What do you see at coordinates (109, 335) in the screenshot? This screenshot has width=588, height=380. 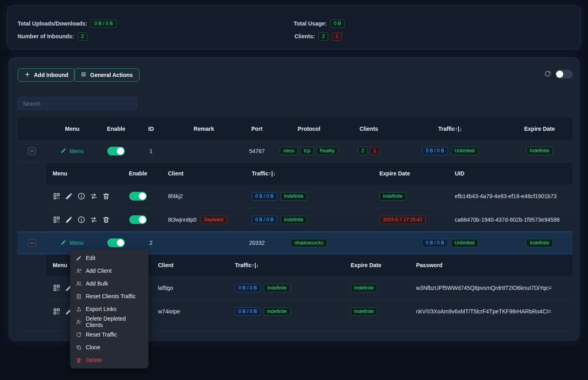 I see `menu-item-reset-traffic: Reset Traffic` at bounding box center [109, 335].